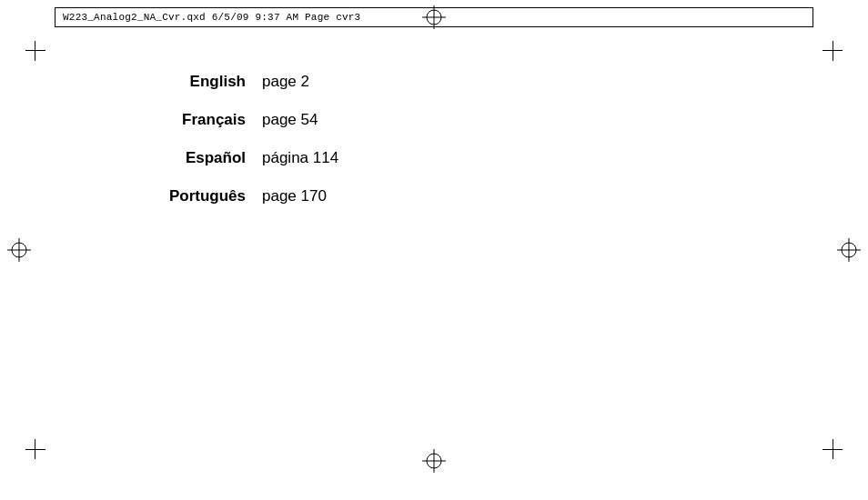  I want to click on language-name: Français, so click(193, 120).